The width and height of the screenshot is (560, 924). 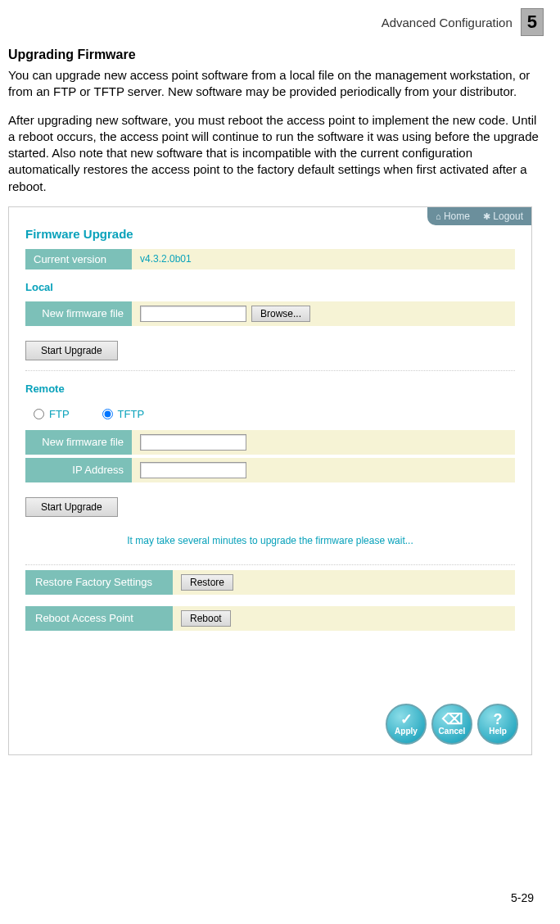 I want to click on remote-fw-file-label: New firmware file, so click(x=79, y=442).